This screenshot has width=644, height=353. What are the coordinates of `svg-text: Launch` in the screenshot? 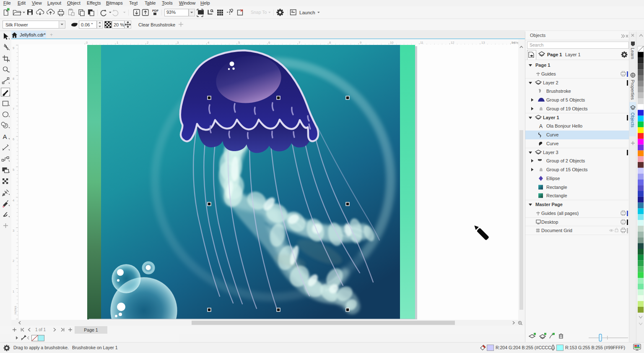 It's located at (307, 13).